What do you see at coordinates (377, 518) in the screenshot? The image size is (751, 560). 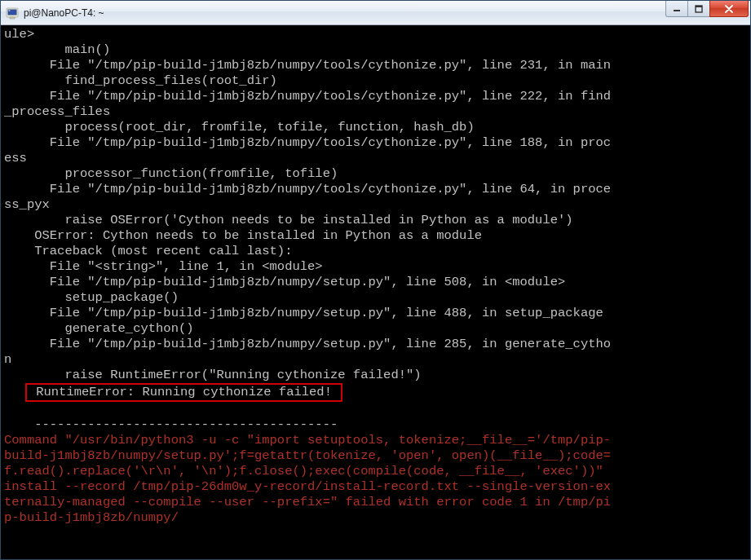 I see `terminal-error-line: p-build-j1mbj8zb/numpy/` at bounding box center [377, 518].